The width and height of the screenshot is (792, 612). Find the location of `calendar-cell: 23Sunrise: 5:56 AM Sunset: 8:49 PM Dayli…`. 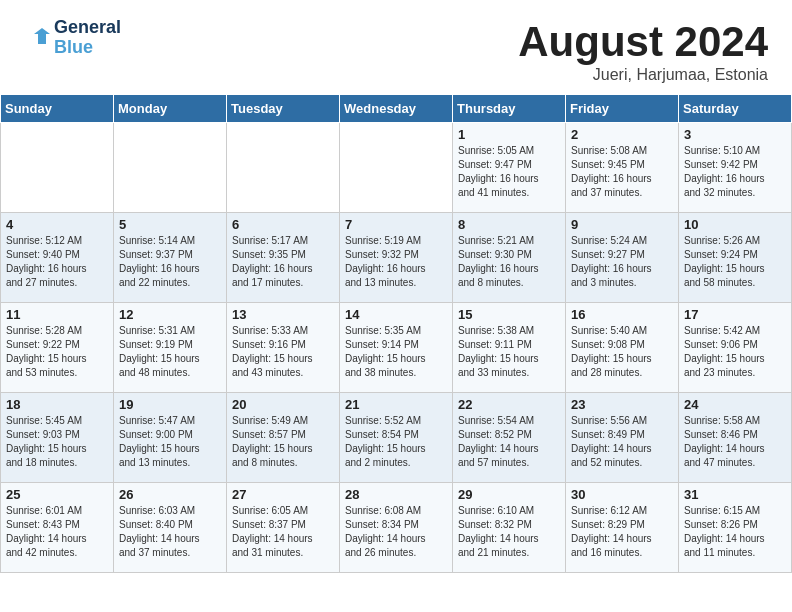

calendar-cell: 23Sunrise: 5:56 AM Sunset: 8:49 PM Dayli… is located at coordinates (622, 438).